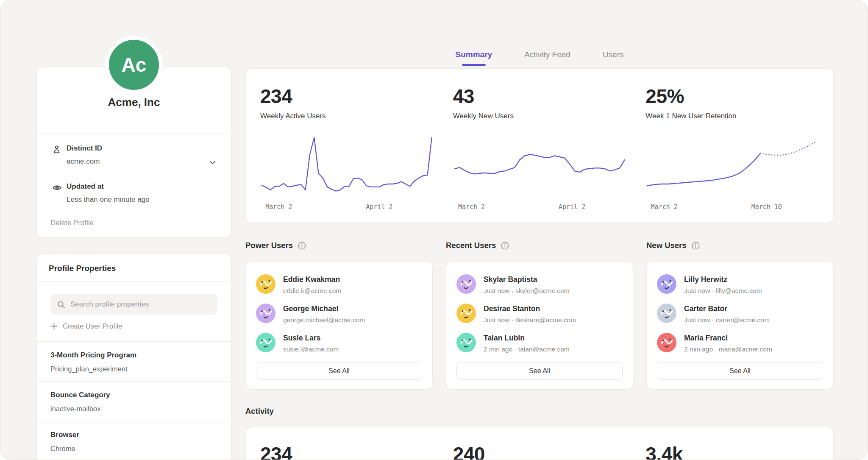 Image resolution: width=868 pixels, height=460 pixels. What do you see at coordinates (740, 343) in the screenshot?
I see `list-item-maria-franci: Maria Franci2 min ago · maria@acme.com` at bounding box center [740, 343].